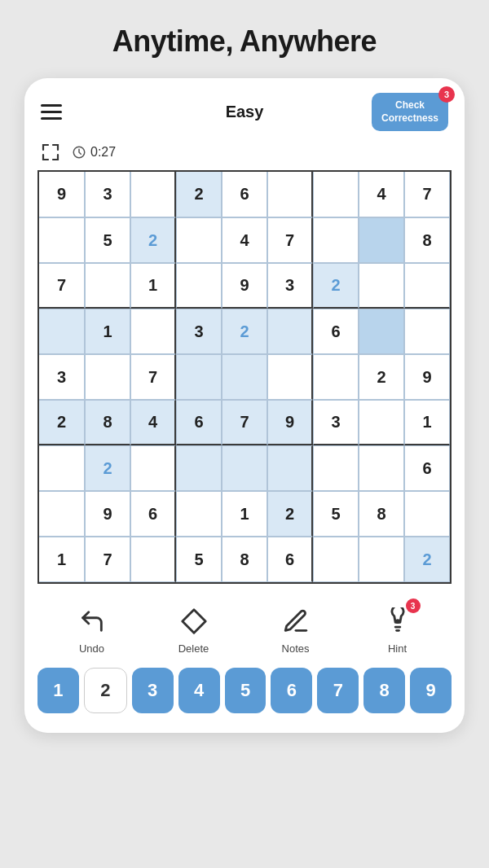 Image resolution: width=489 pixels, height=868 pixels. I want to click on cell-r5-c6: 3, so click(336, 423).